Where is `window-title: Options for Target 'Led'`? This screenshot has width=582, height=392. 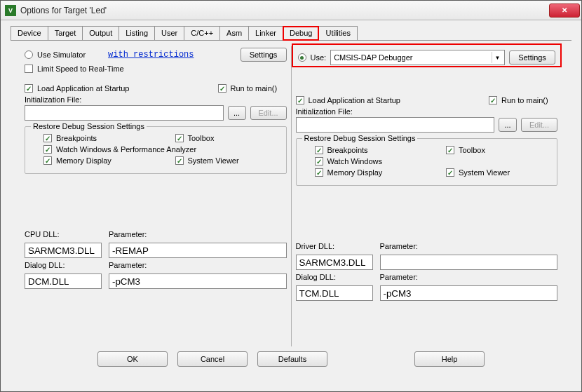
window-title: Options for Target 'Led' is located at coordinates (63, 11).